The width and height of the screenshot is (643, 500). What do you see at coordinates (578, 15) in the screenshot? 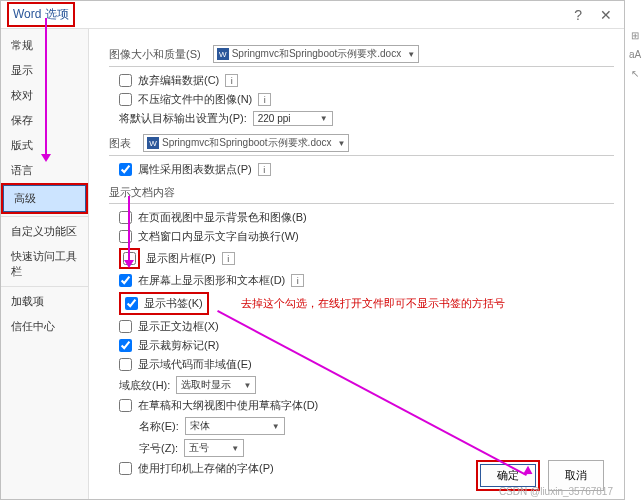
I see `help-icon: ?` at bounding box center [578, 15].